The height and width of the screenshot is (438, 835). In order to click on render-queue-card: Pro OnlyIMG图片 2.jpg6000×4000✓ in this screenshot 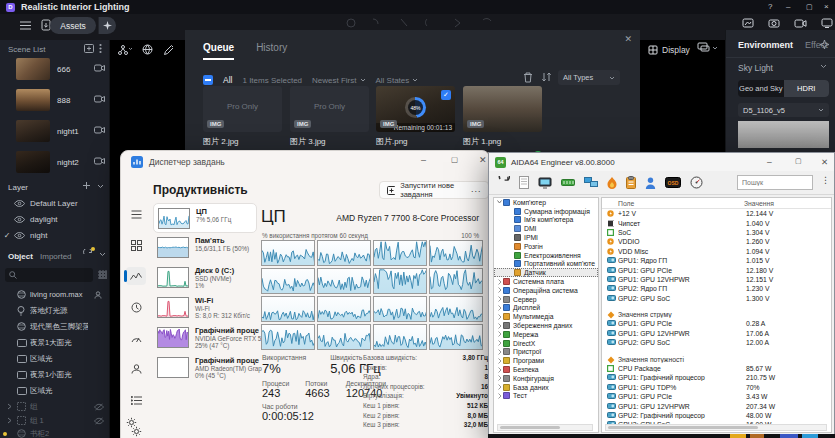, I will do `click(242, 122)`.